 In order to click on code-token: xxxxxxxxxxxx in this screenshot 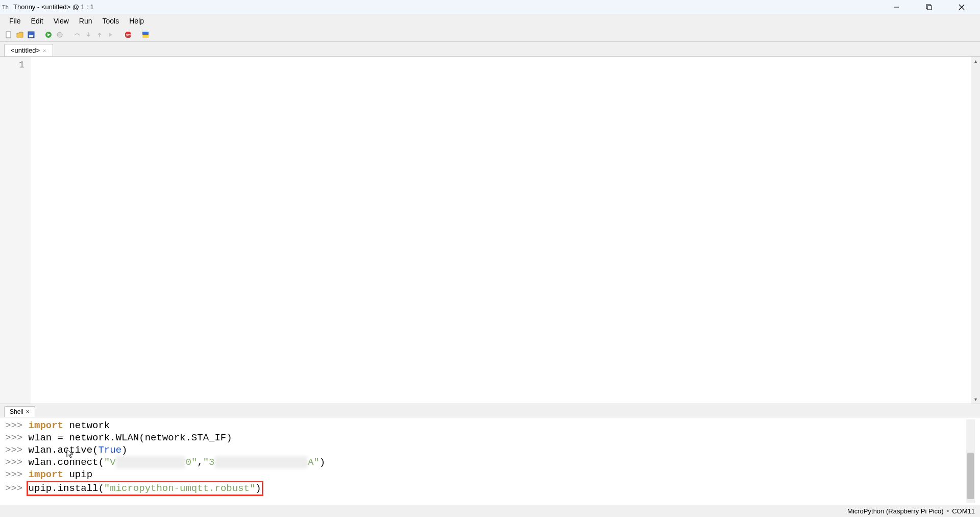, I will do `click(151, 462)`.